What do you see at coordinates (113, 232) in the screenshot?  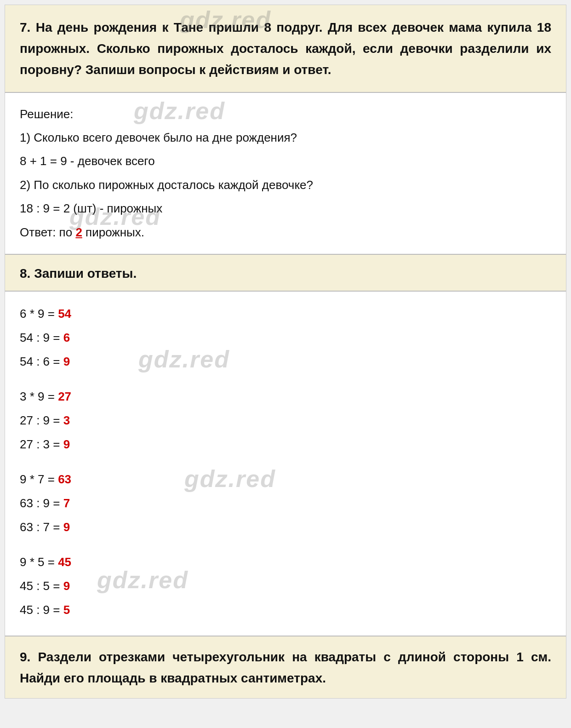 I see `answer-suffix: пирожных.` at bounding box center [113, 232].